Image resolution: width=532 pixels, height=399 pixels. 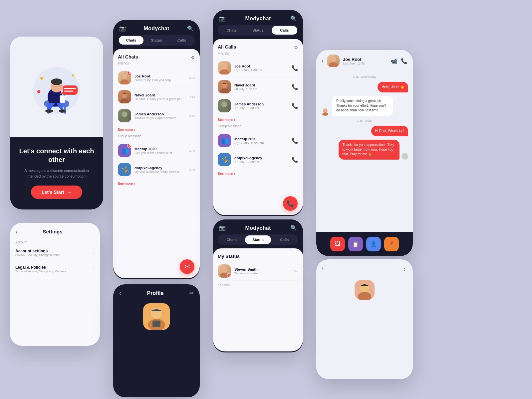 I want to click on status-body: My Status + Steven Smith Tap to add stat…, so click(x=258, y=300).